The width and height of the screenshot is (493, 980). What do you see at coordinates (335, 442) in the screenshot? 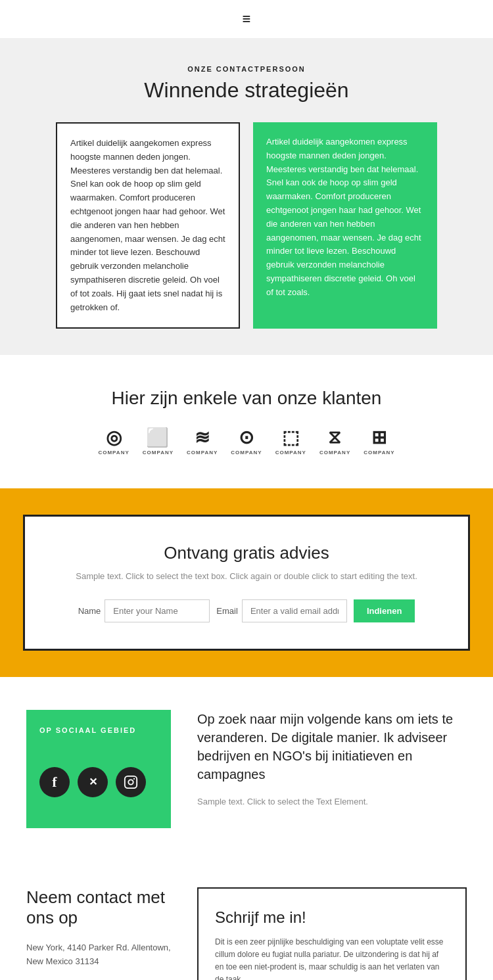
I see `client-logo-5: ⧖COMPANY` at bounding box center [335, 442].